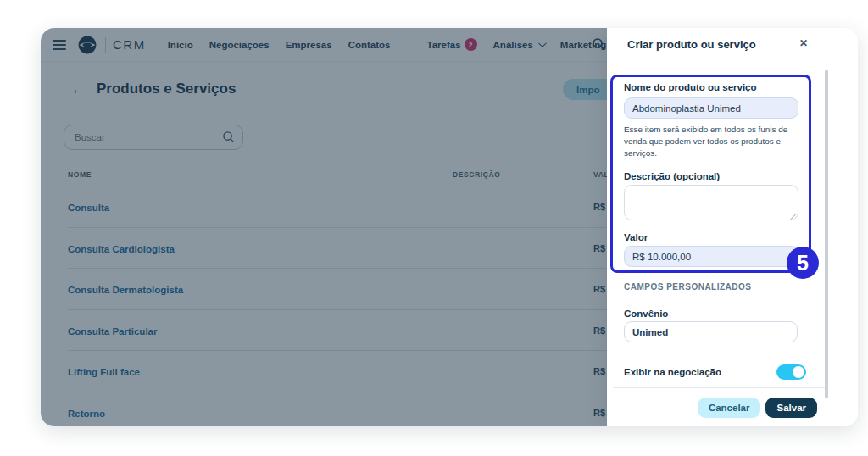 This screenshot has width=868, height=456. What do you see at coordinates (673, 372) in the screenshot?
I see `toggle-label: Exibir na negociação` at bounding box center [673, 372].